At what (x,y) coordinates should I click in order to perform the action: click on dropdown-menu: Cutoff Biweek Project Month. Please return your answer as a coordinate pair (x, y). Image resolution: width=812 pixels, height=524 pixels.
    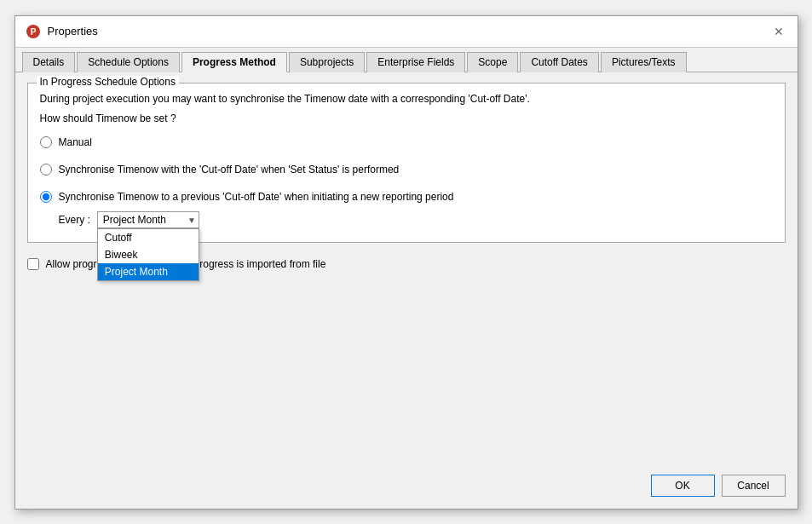
    Looking at the image, I should click on (148, 255).